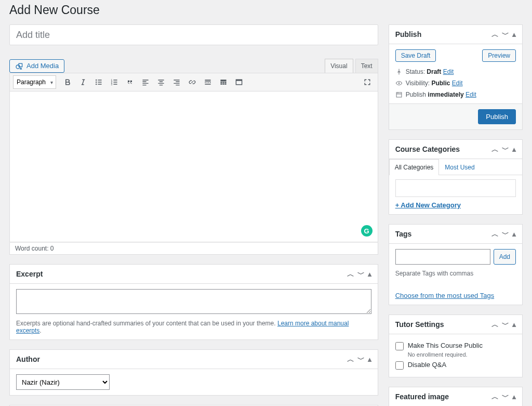 The image size is (532, 406). What do you see at coordinates (456, 77) in the screenshot?
I see `publish-box: Publish ︿ ﹀ ▴ Save Draft Preview Status:…` at bounding box center [456, 77].